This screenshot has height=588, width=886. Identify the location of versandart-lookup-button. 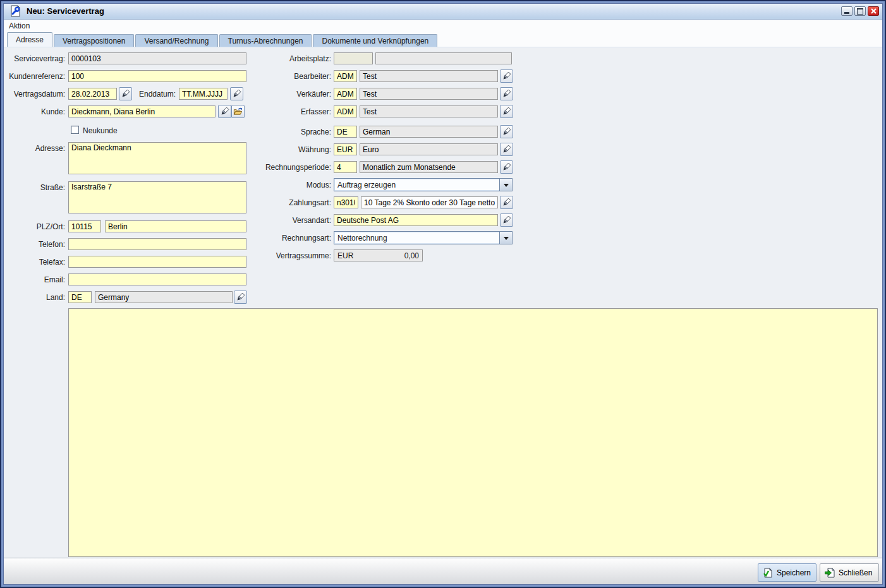
(507, 220).